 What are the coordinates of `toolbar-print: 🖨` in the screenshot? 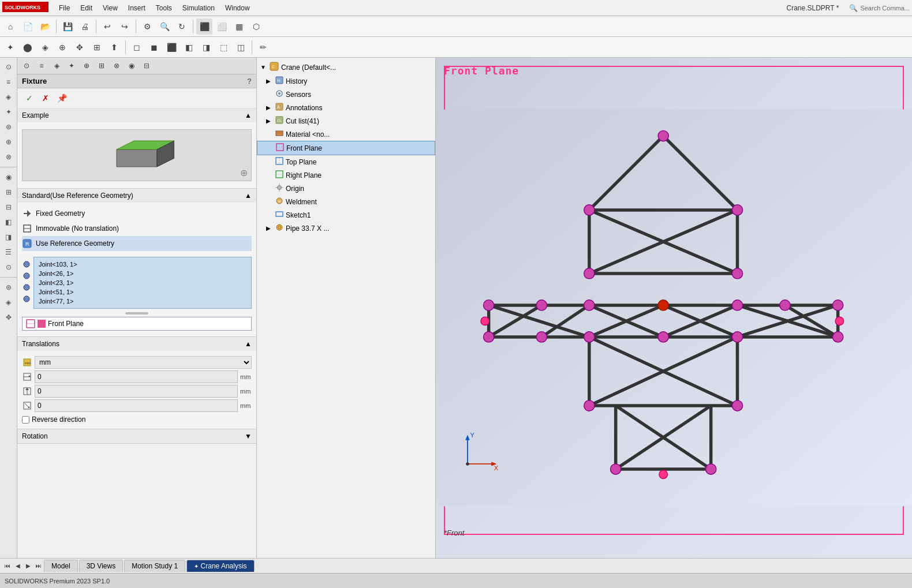 It's located at (85, 27).